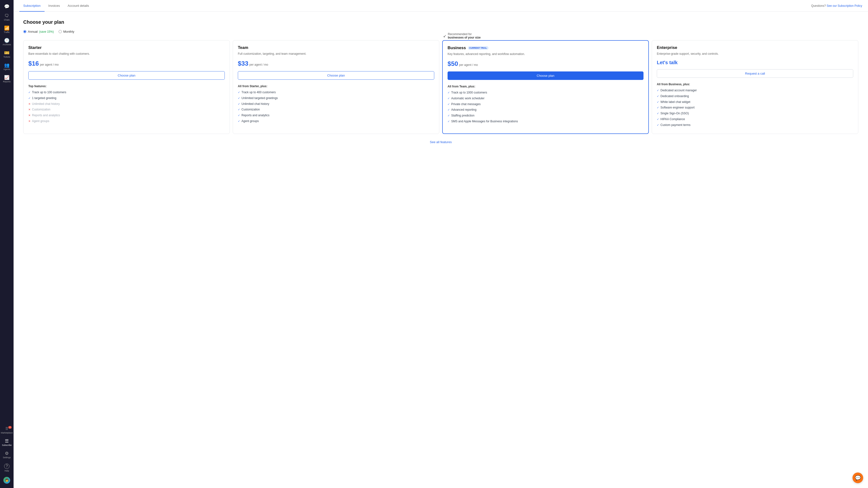 The width and height of the screenshot is (868, 488). What do you see at coordinates (336, 104) in the screenshot?
I see `team-feature-3: ✓ Unlimited chat history` at bounding box center [336, 104].